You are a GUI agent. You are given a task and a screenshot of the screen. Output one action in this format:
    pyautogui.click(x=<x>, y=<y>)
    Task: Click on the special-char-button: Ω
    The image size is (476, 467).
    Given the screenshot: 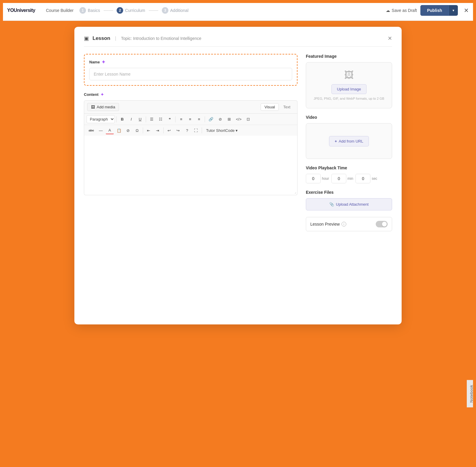 What is the action you would take?
    pyautogui.click(x=137, y=130)
    